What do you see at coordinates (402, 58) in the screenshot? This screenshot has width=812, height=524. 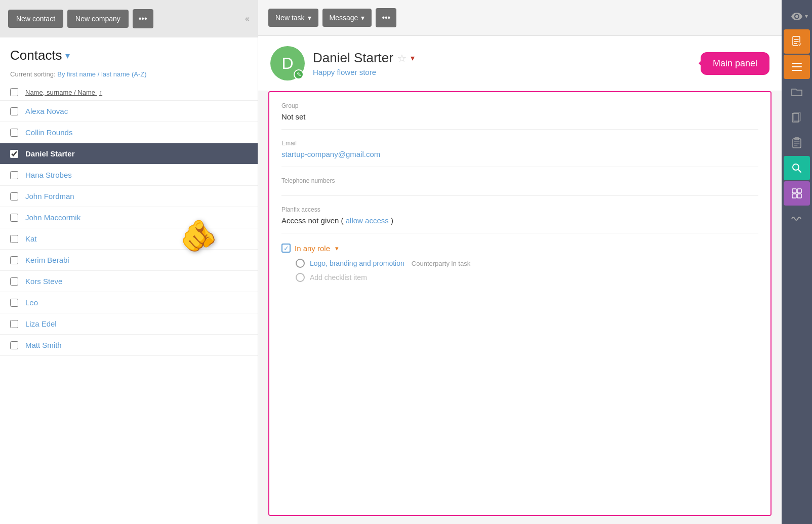 I see `favorite-star-icon: ☆` at bounding box center [402, 58].